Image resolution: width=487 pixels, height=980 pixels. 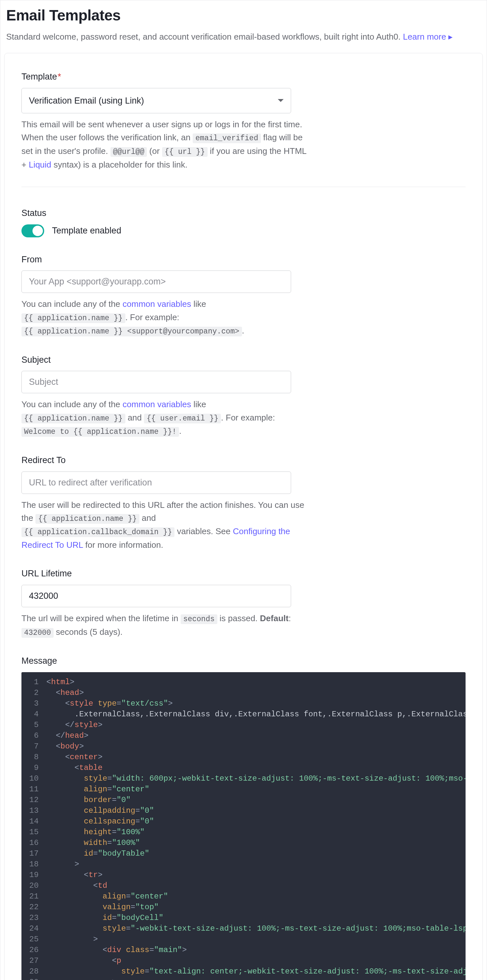 I want to click on subject-help: You can include any of the common variab…, so click(x=164, y=418).